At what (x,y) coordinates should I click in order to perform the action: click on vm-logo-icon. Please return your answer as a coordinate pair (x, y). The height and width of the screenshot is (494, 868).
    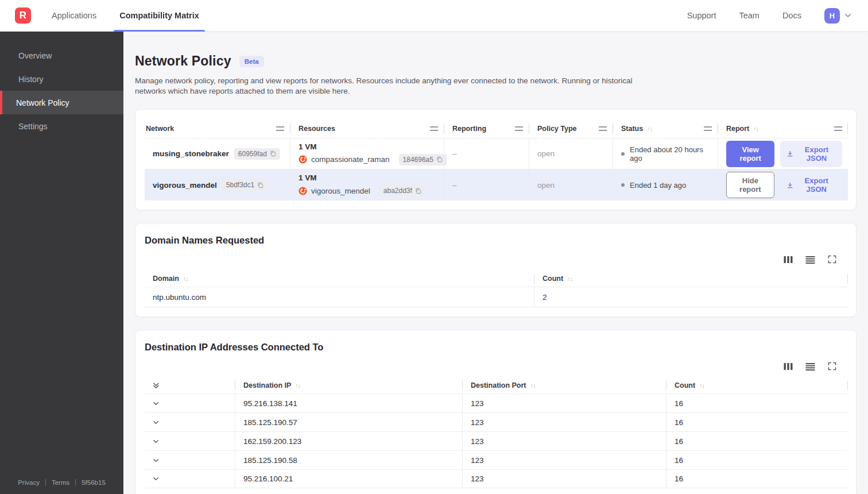
    Looking at the image, I should click on (303, 191).